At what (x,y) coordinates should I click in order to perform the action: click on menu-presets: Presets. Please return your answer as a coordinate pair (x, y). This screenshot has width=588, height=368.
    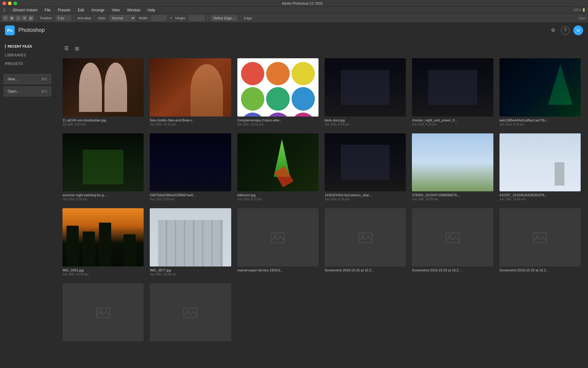
    Looking at the image, I should click on (64, 10).